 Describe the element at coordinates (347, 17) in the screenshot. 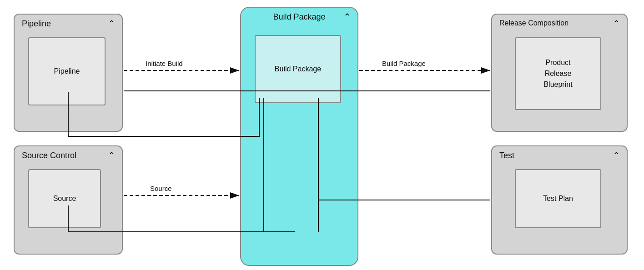

I see `build-package-collapse-icon: ⌃` at that location.